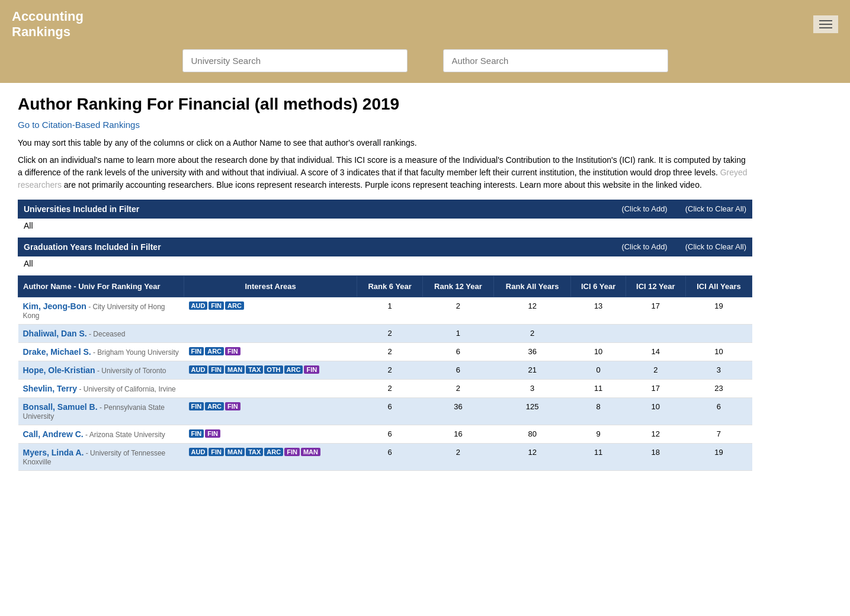 This screenshot has width=850, height=616. Describe the element at coordinates (385, 247) in the screenshot. I see `graduation-filter-bar: Graduation Years Included in Filter (Cli…` at that location.